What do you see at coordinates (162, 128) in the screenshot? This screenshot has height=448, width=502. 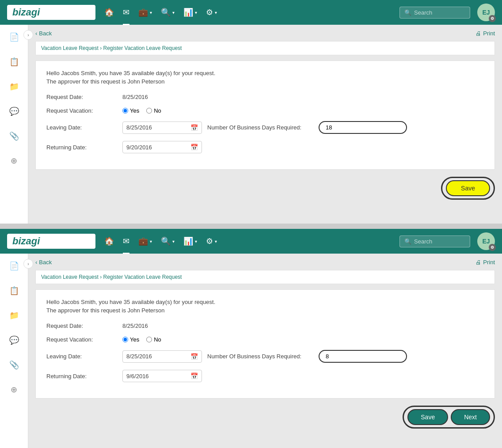 I see `leaving-date-input-1: 8/25/2016 📅` at bounding box center [162, 128].